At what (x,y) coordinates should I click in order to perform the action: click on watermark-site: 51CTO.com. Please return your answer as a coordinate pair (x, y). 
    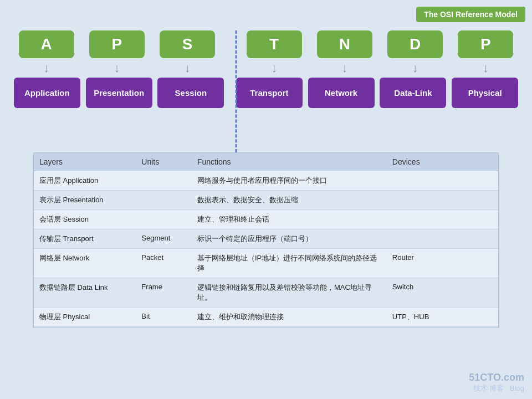
    Looking at the image, I should click on (497, 378).